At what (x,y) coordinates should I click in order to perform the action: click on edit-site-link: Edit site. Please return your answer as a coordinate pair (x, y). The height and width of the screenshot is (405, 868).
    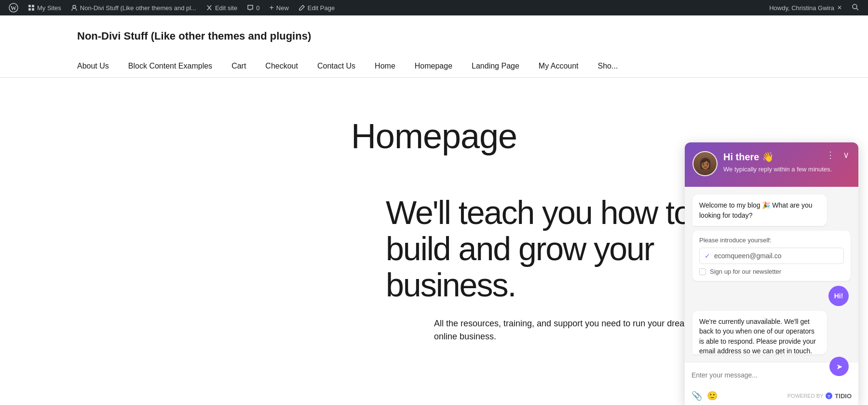
    Looking at the image, I should click on (222, 8).